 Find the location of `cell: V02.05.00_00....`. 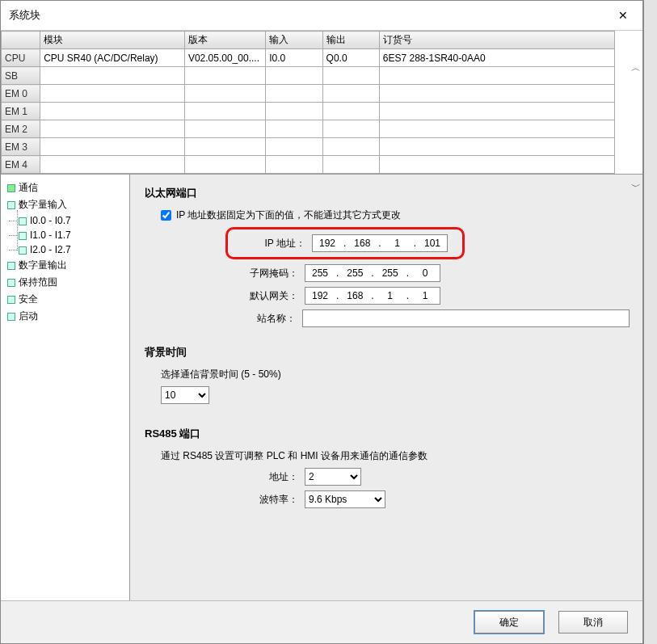

cell: V02.05.00_00.... is located at coordinates (225, 58).